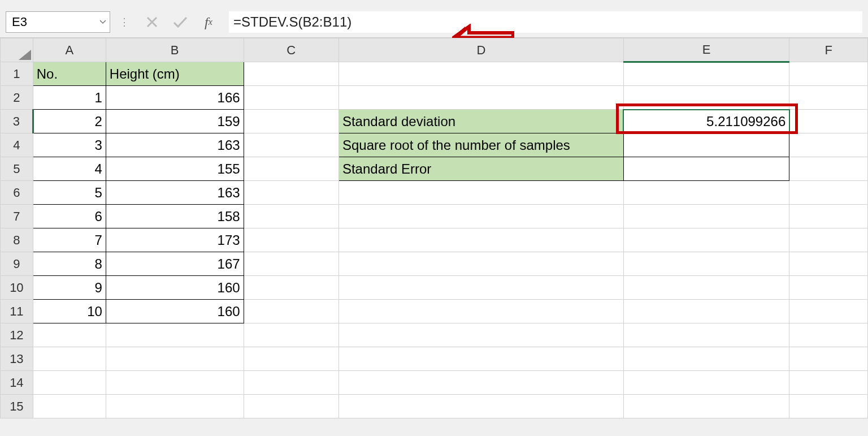  What do you see at coordinates (291, 335) in the screenshot?
I see `cell-C12` at bounding box center [291, 335].